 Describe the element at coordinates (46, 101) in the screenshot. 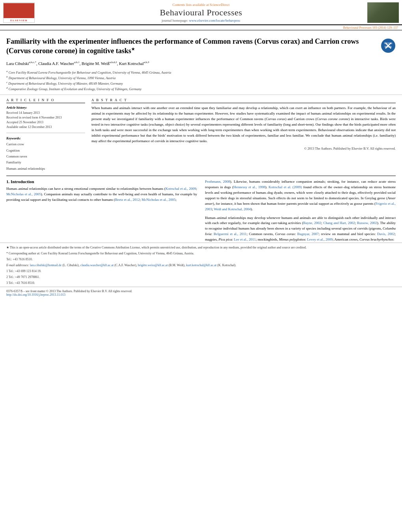

I see `article-info-header: A R T I C L E I N F O` at that location.